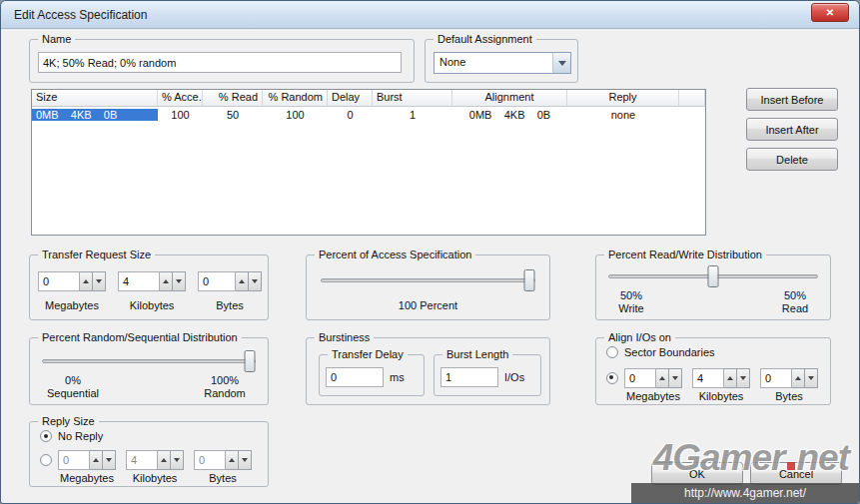 Image resolution: width=860 pixels, height=504 pixels. I want to click on close-button: ✕, so click(830, 12).